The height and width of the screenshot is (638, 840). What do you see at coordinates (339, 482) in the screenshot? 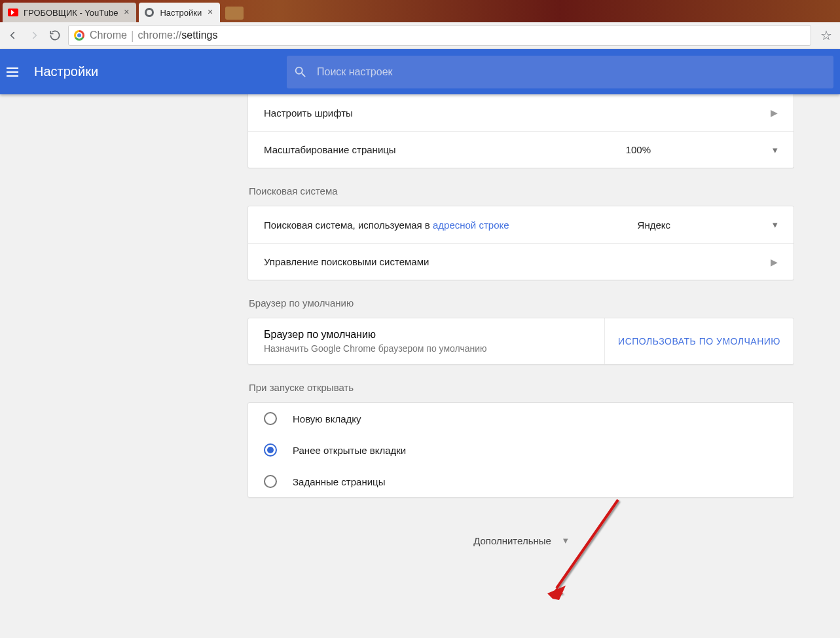
I see `radio-label: Заданные страницы` at bounding box center [339, 482].